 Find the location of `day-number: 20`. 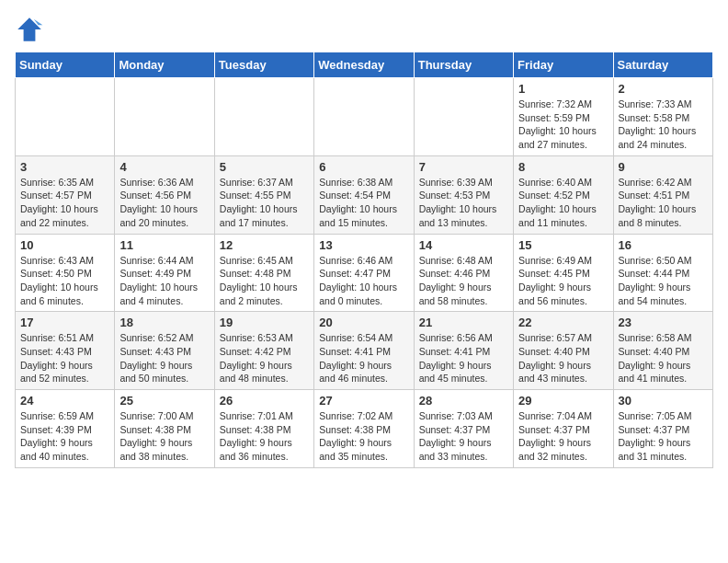

day-number: 20 is located at coordinates (364, 322).